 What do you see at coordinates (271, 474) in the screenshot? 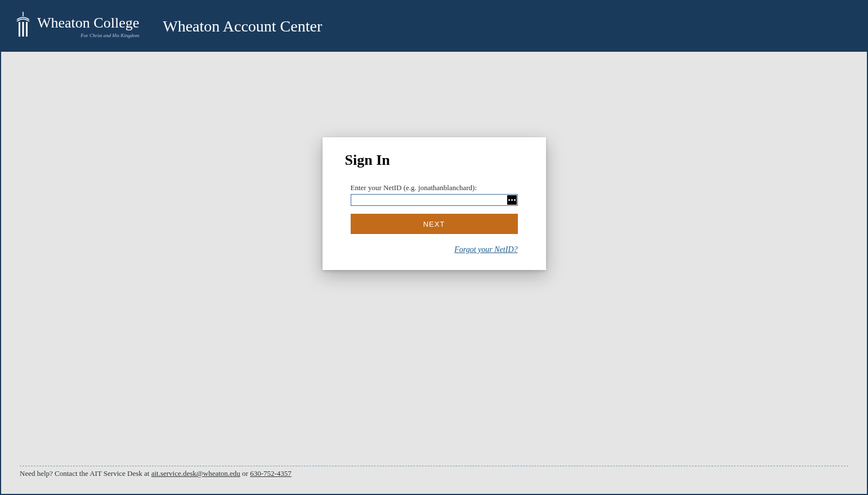
I see `footer-phone-link: 630-752-4357` at bounding box center [271, 474].